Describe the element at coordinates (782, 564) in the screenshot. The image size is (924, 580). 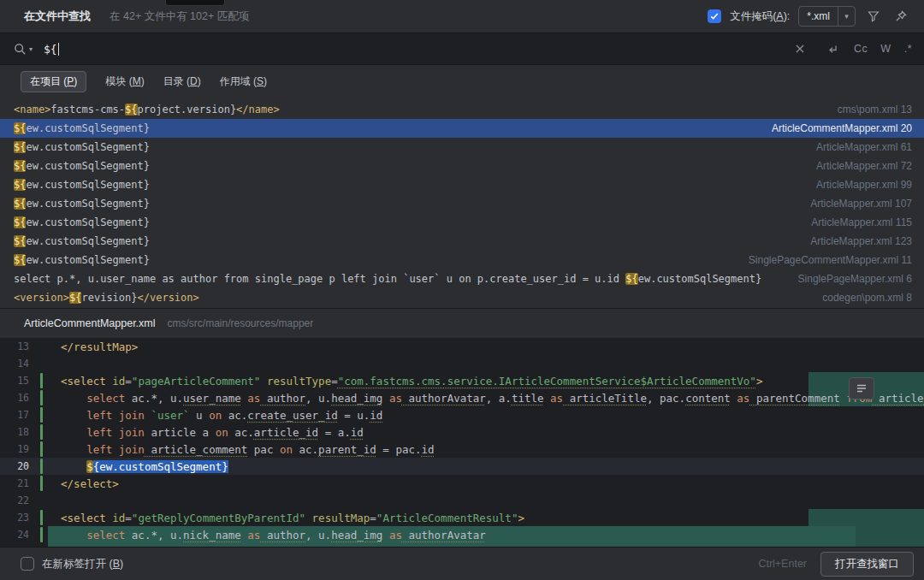
I see `shortcut-hint: Ctrl+Enter` at that location.